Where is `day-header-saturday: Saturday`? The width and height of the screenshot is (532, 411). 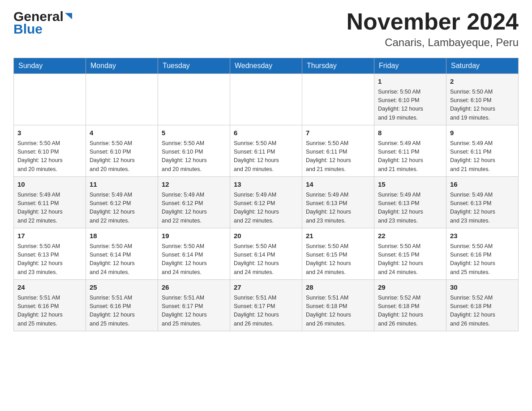
day-header-saturday: Saturday is located at coordinates (483, 66).